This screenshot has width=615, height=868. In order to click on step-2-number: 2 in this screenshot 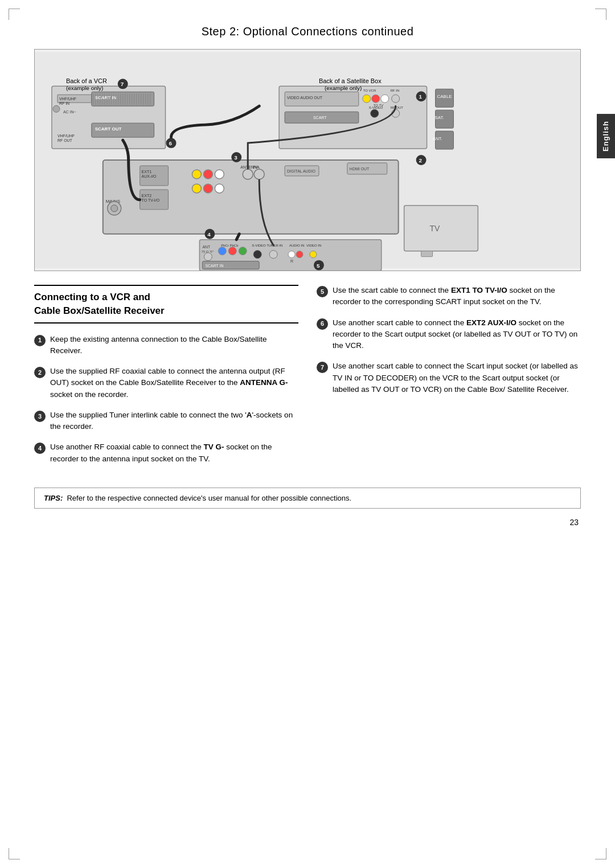, I will do `click(40, 372)`.